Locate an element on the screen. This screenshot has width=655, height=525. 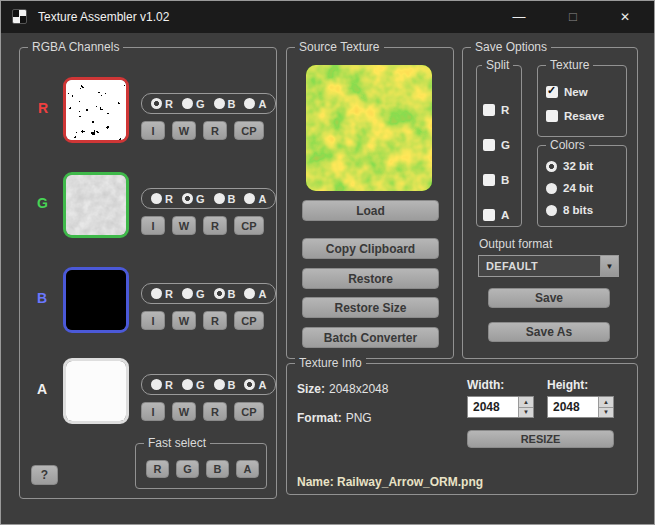
load-button: Load is located at coordinates (370, 210).